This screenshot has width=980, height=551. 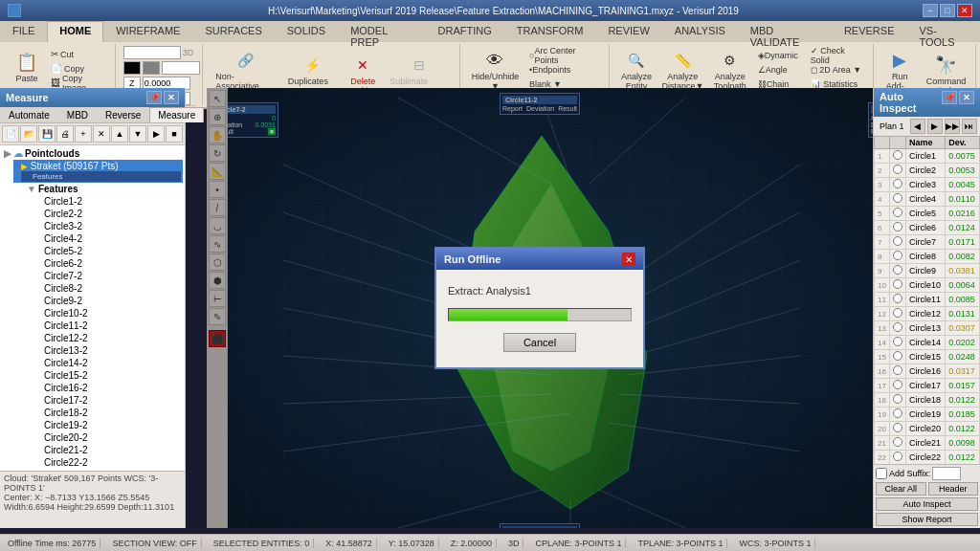 I want to click on table-row: 21 Circle21 0.0098, so click(x=927, y=444).